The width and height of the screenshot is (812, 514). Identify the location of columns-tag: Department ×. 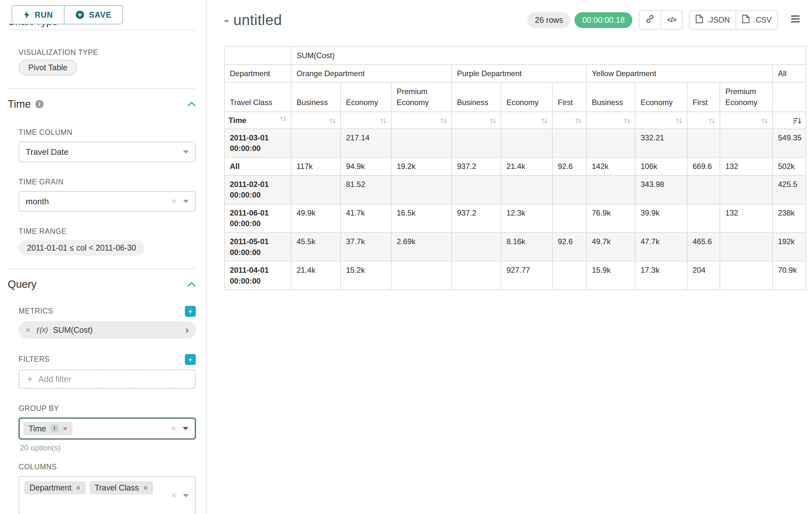
(55, 488).